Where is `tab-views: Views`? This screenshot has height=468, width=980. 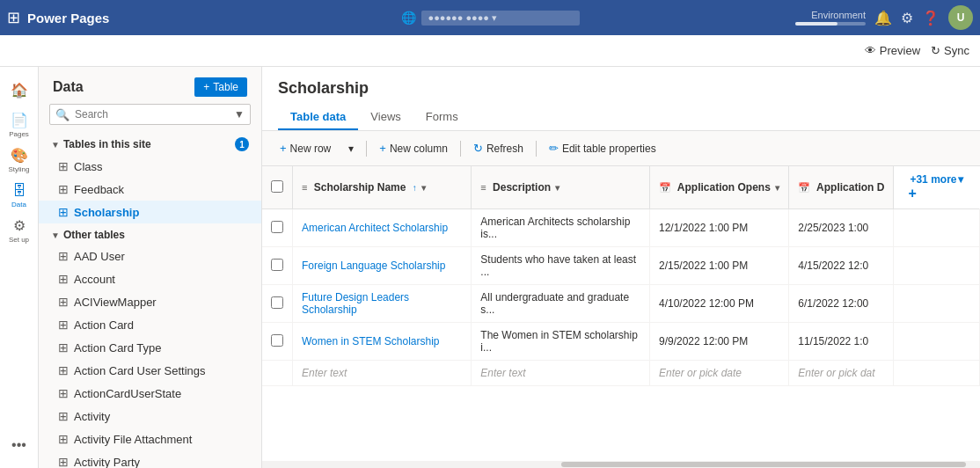
tab-views: Views is located at coordinates (385, 118).